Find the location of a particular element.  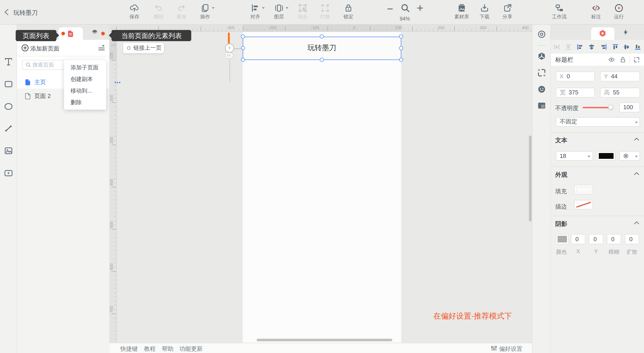

image-tool-icon is located at coordinates (8, 151).